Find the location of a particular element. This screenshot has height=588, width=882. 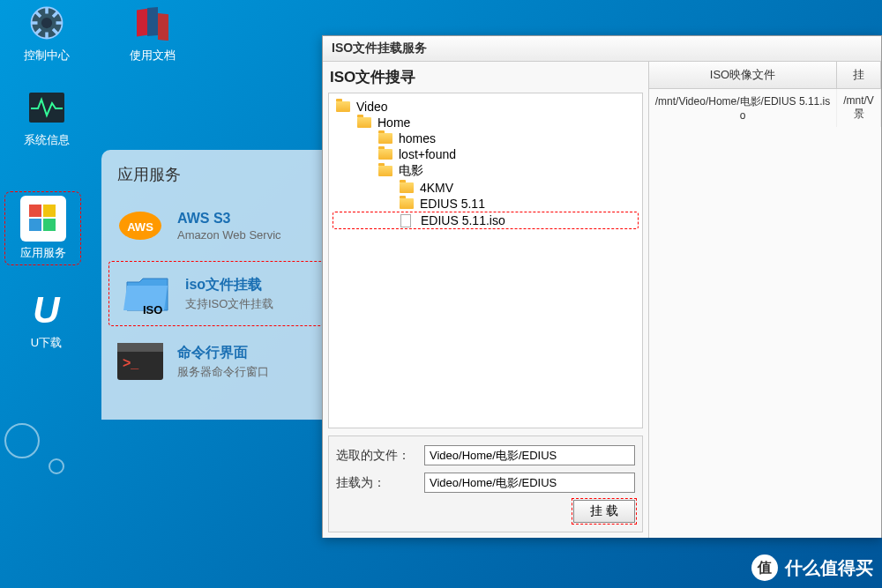

desktop-icon-label: U下载 is located at coordinates (46, 343).